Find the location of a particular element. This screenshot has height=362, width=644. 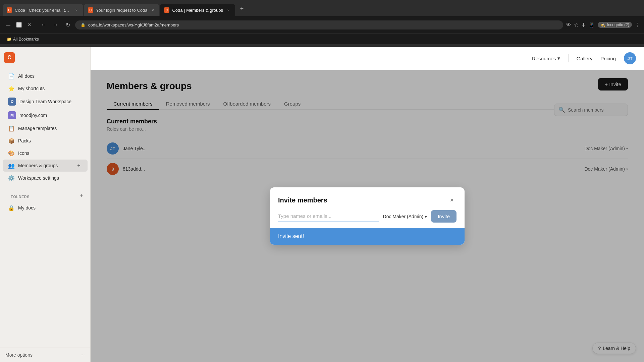

icons-icon: 🎨 is located at coordinates (11, 153).